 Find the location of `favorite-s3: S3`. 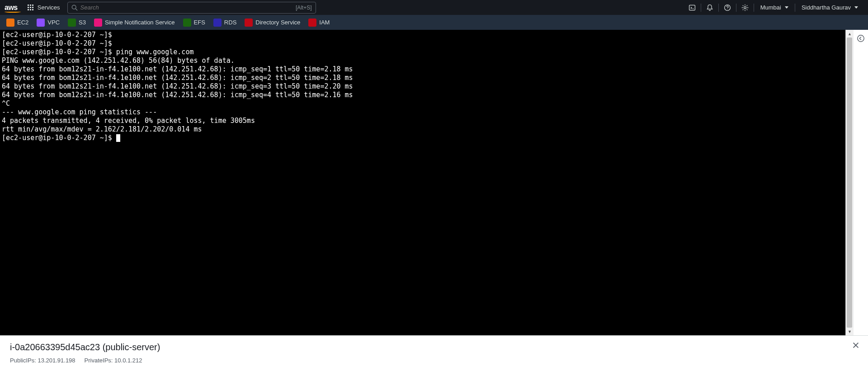

favorite-s3: S3 is located at coordinates (77, 23).